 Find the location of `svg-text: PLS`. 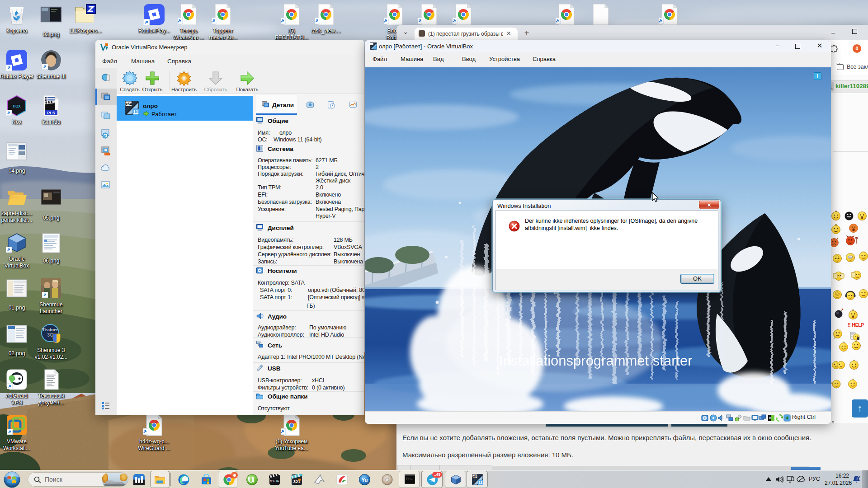

svg-text: PLS is located at coordinates (51, 113).